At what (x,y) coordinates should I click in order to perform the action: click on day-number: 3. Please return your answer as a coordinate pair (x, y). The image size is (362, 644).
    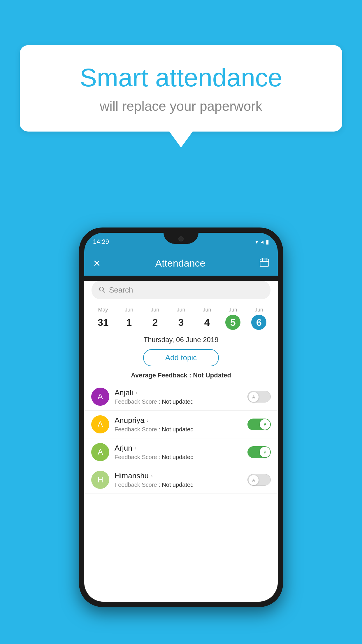
    Looking at the image, I should click on (181, 322).